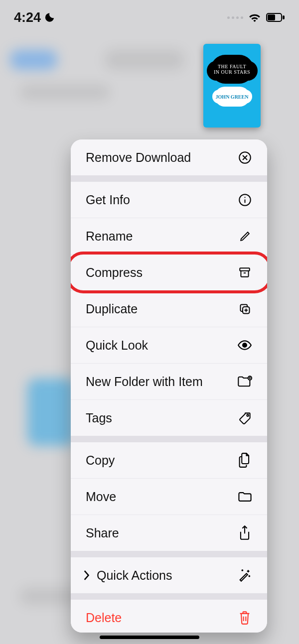 This screenshot has height=644, width=299. I want to click on menu-item-label: Quick Look, so click(161, 346).